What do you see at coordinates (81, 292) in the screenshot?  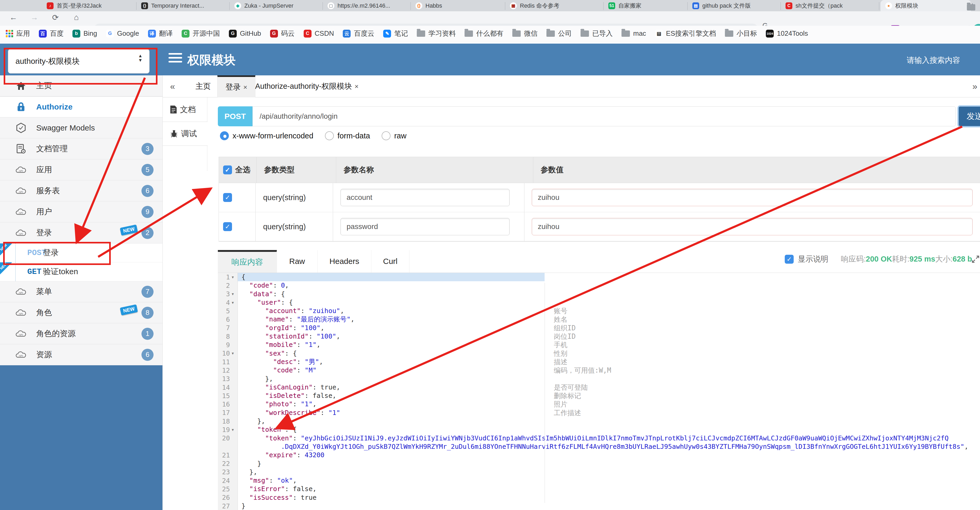 I see `sidebar-item-菜单: API 菜单 NEW 7` at bounding box center [81, 292].